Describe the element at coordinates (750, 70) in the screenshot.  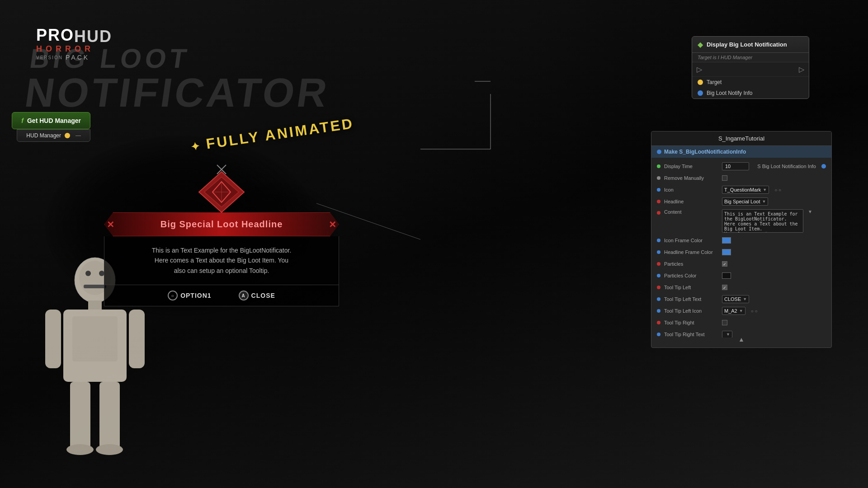
I see `display-node-exec: ▷ ▷` at that location.